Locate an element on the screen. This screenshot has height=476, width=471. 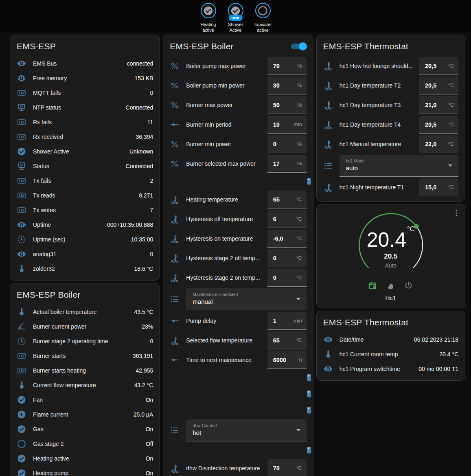
number-input-hc1-manual-temperature: 22,0°C is located at coordinates (439, 144).